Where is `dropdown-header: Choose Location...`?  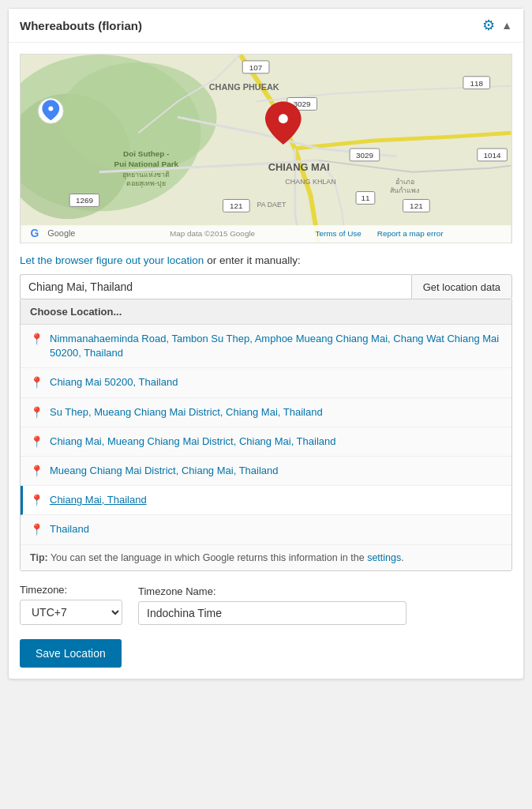 dropdown-header: Choose Location... is located at coordinates (266, 312).